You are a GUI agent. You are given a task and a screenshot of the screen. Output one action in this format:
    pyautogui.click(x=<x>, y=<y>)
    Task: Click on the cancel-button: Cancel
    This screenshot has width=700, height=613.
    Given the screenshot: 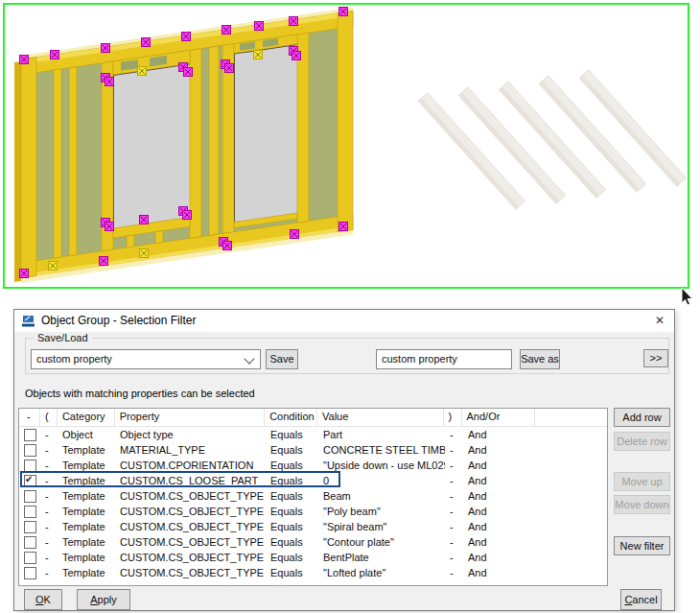 What is the action you would take?
    pyautogui.click(x=641, y=600)
    